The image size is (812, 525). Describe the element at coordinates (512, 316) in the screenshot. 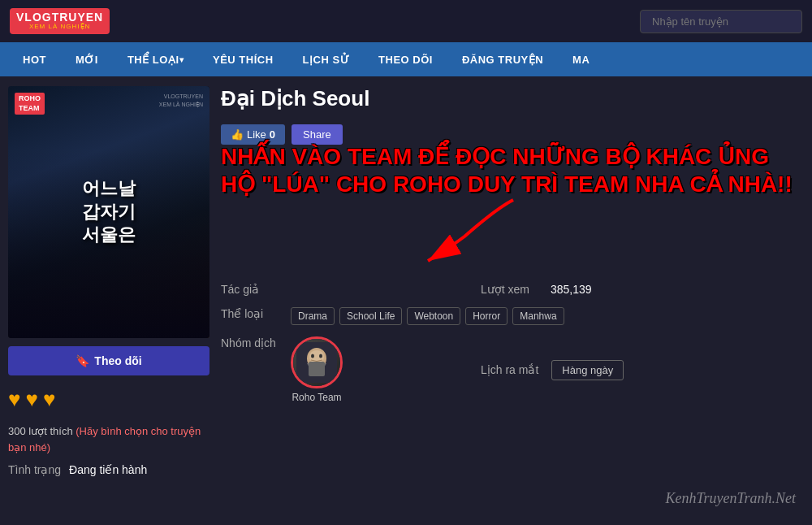

I see `info-row-2: Thể loại Drama School Life Webtoon Horro…` at that location.